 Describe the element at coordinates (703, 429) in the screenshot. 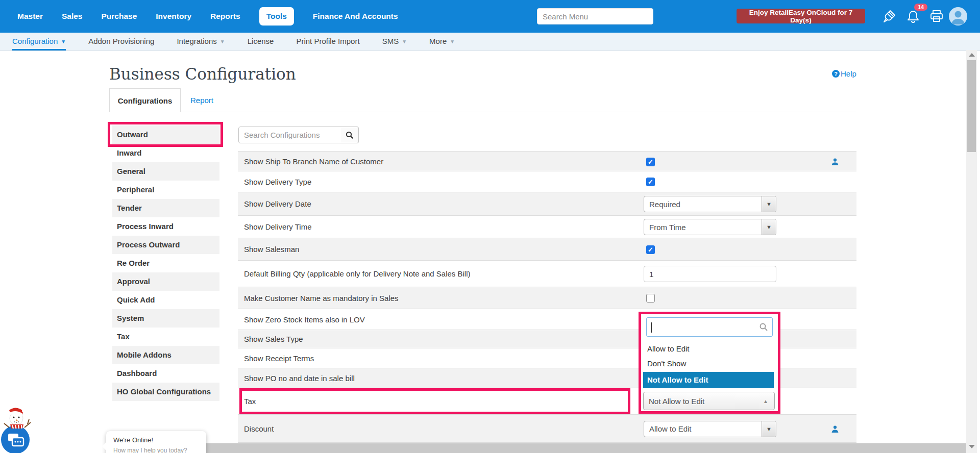

I see `select-value: Allow to Edit` at that location.